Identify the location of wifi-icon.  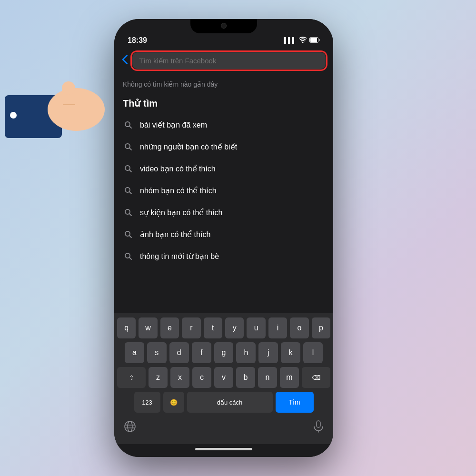
(303, 40).